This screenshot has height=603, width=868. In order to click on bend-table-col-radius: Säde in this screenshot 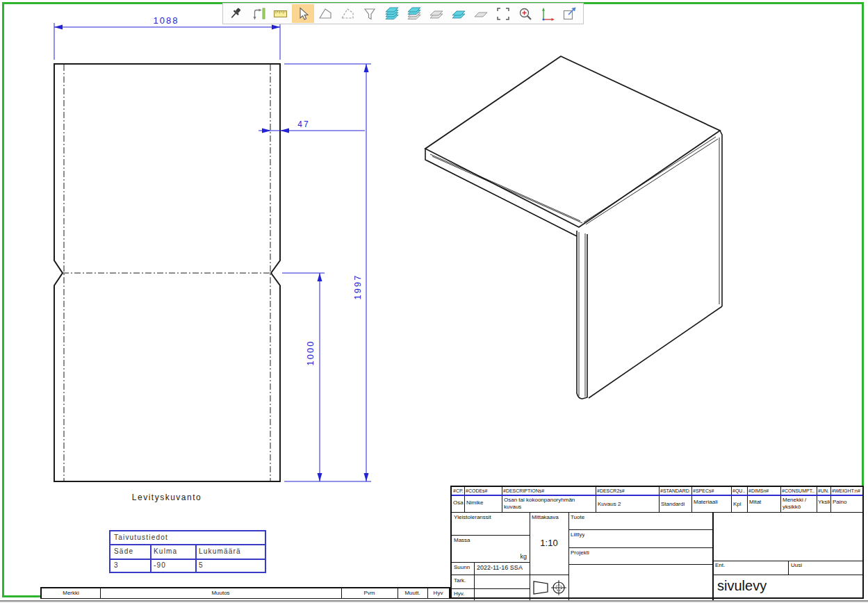, I will do `click(124, 552)`.